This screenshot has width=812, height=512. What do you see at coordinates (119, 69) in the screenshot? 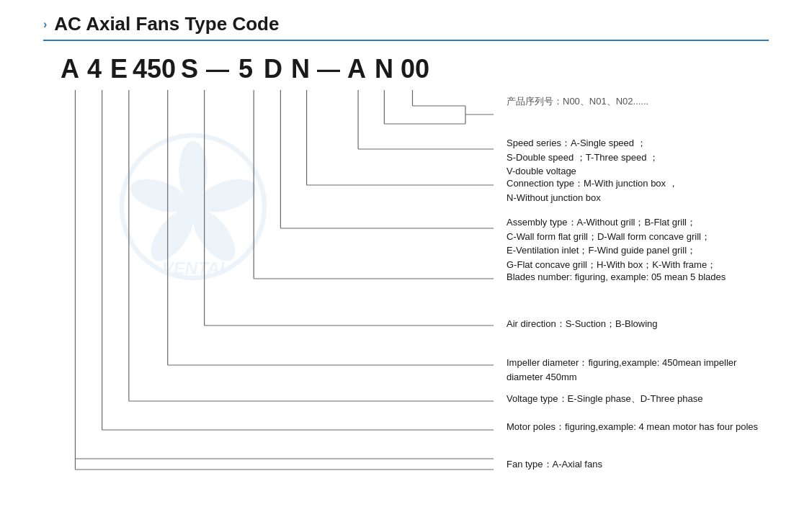
I see `code-E: E` at bounding box center [119, 69].